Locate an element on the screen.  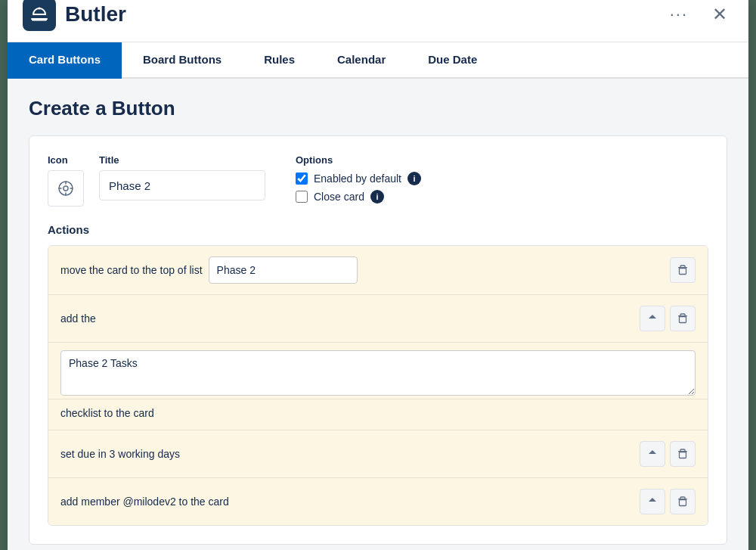
enabled-by-default-option: Enabled by default i is located at coordinates (358, 179).